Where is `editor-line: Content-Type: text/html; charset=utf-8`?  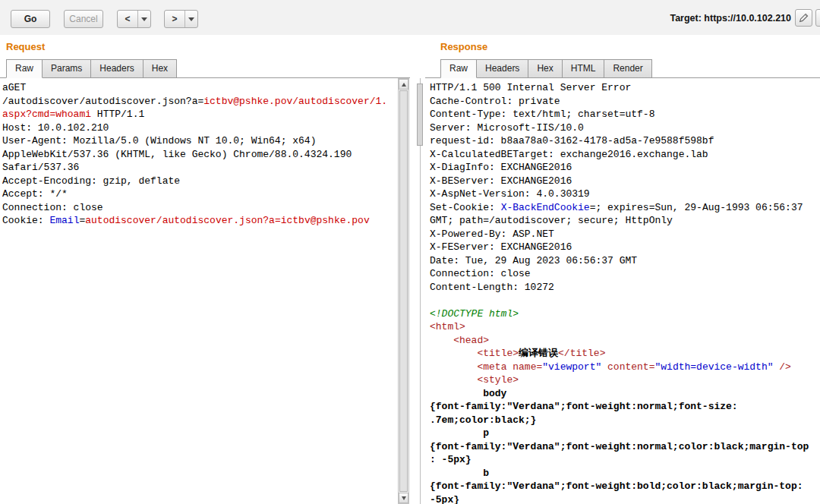
editor-line: Content-Type: text/html; charset=utf-8 is located at coordinates (624, 115).